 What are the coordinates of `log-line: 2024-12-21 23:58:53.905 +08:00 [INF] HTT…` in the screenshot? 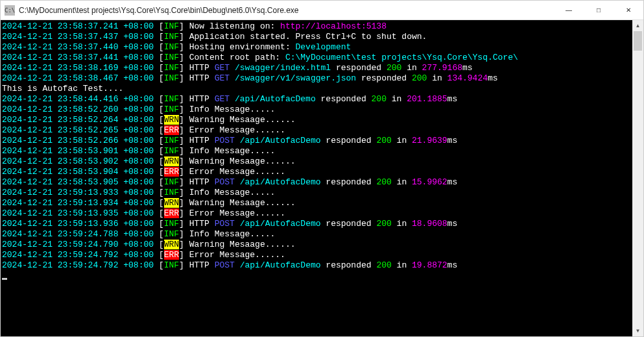 It's located at (316, 182).